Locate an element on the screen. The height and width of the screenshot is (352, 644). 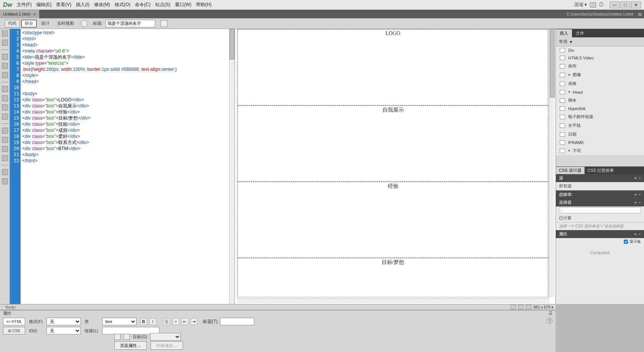
insert-image: ▾图像 is located at coordinates (600, 75).